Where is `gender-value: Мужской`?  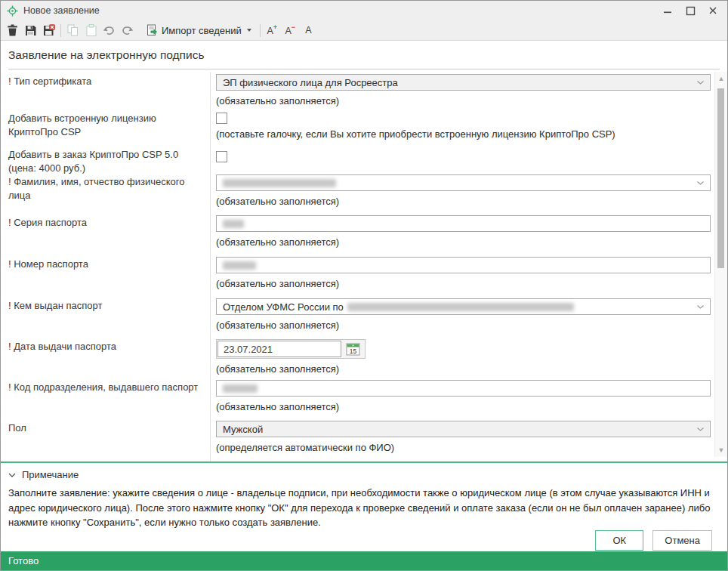
gender-value: Мужской is located at coordinates (243, 429).